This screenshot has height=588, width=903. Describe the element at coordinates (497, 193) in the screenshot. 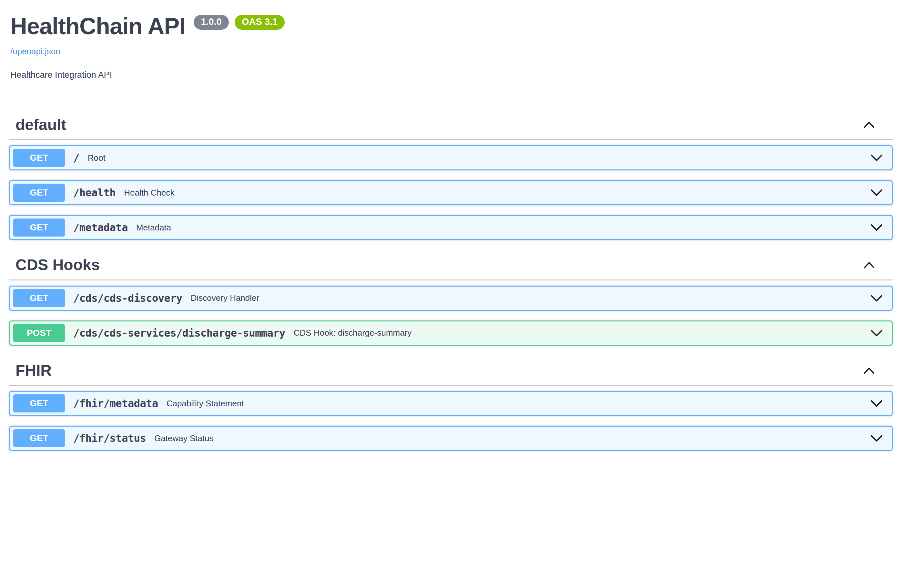

I see `operation-summary: Health Check` at that location.